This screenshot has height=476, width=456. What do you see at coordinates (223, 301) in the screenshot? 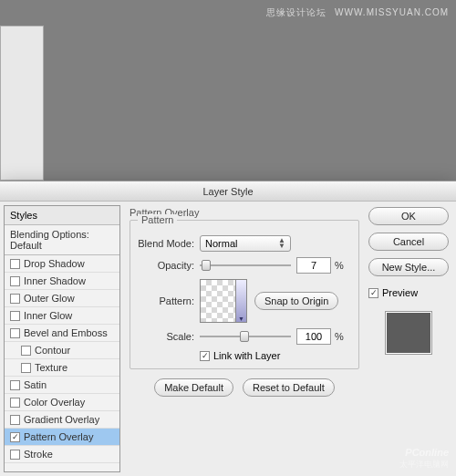
I see `pattern-picker: ▼` at bounding box center [223, 301].